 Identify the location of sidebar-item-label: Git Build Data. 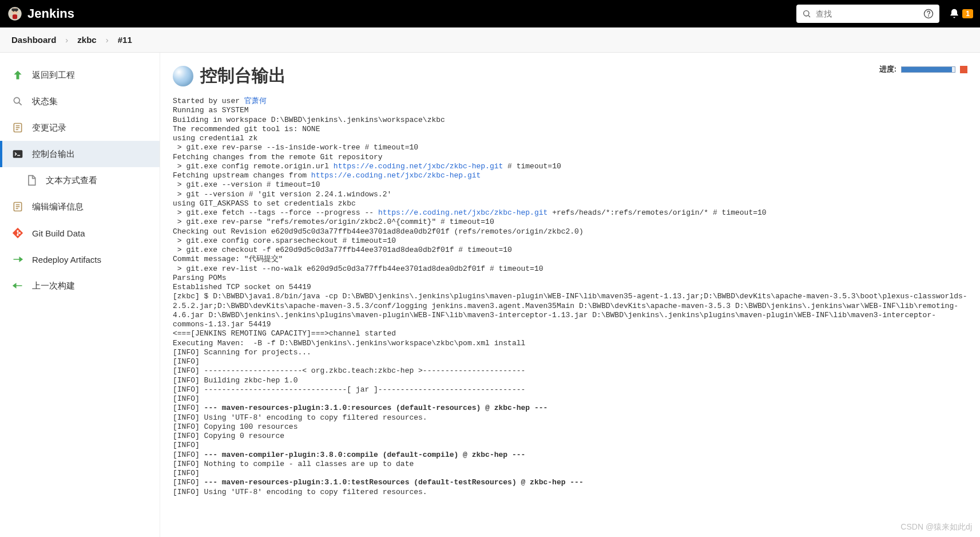
(58, 234).